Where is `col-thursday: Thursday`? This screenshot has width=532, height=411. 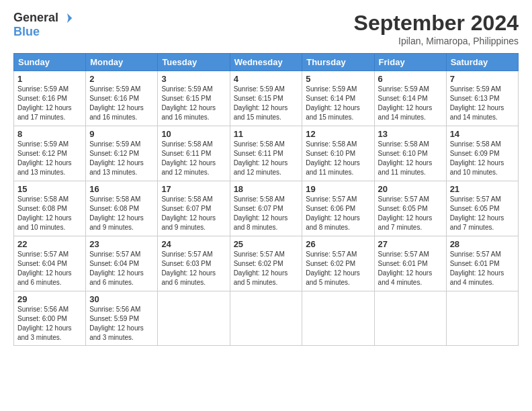
col-thursday: Thursday is located at coordinates (339, 62).